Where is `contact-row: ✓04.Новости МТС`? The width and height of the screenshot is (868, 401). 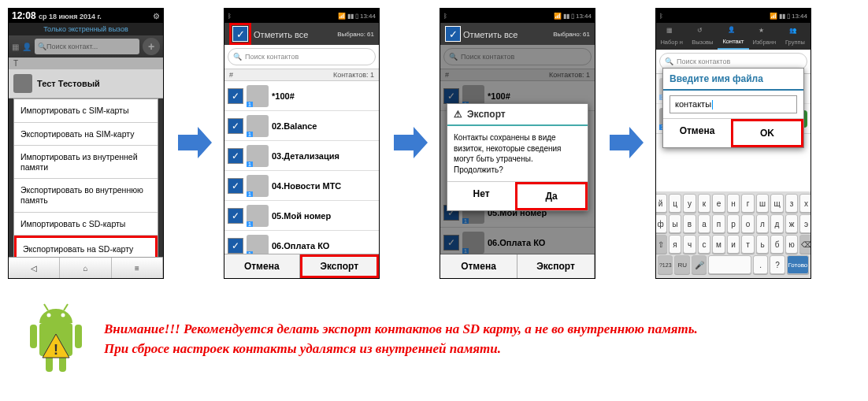
contact-row: ✓04.Новости МТС is located at coordinates (302, 186).